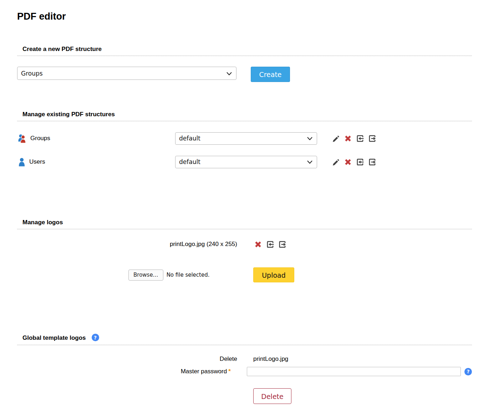 The width and height of the screenshot is (504, 420). I want to click on browse-button: Browse…, so click(146, 275).